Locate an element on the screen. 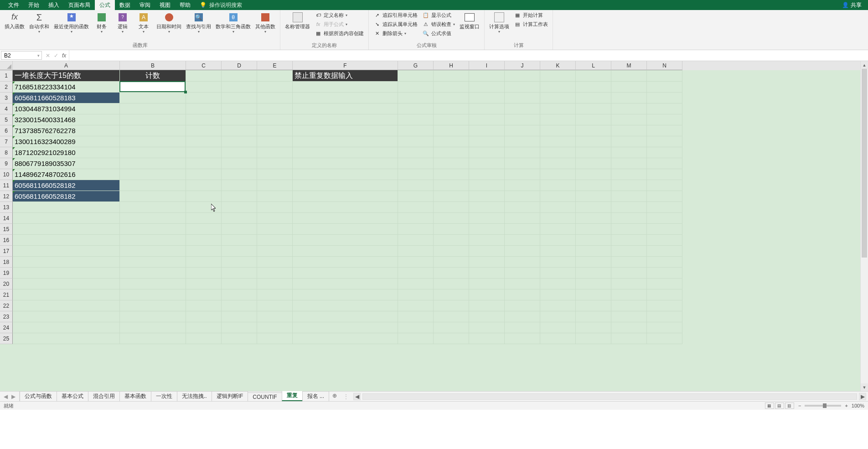 This screenshot has height=449, width=868. cell-J2 is located at coordinates (522, 87).